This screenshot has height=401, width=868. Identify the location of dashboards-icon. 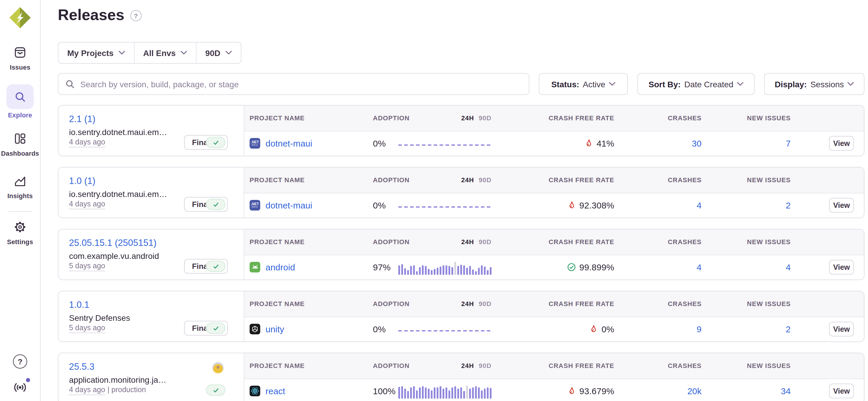
(20, 140).